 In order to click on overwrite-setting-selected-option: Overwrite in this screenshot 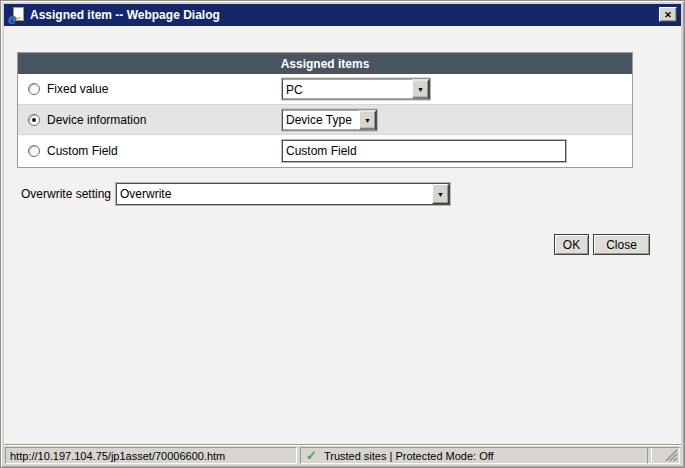, I will do `click(274, 194)`.